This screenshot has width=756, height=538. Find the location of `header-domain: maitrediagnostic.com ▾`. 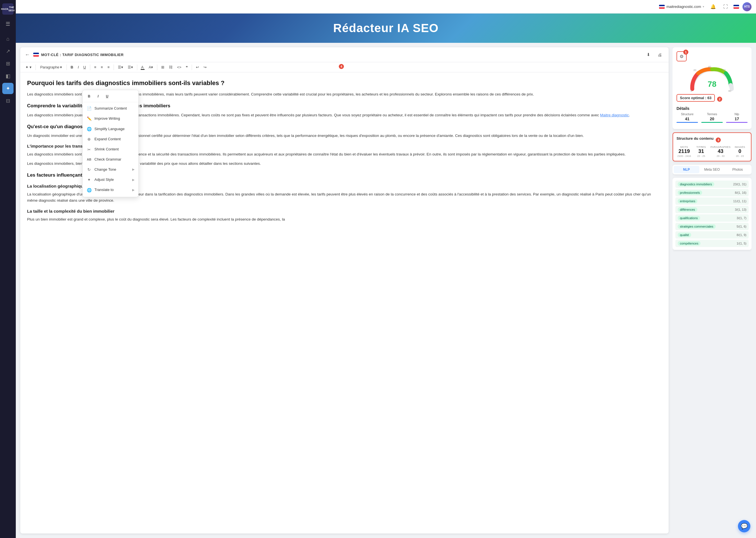

header-domain: maitrediagnostic.com ▾ is located at coordinates (681, 7).